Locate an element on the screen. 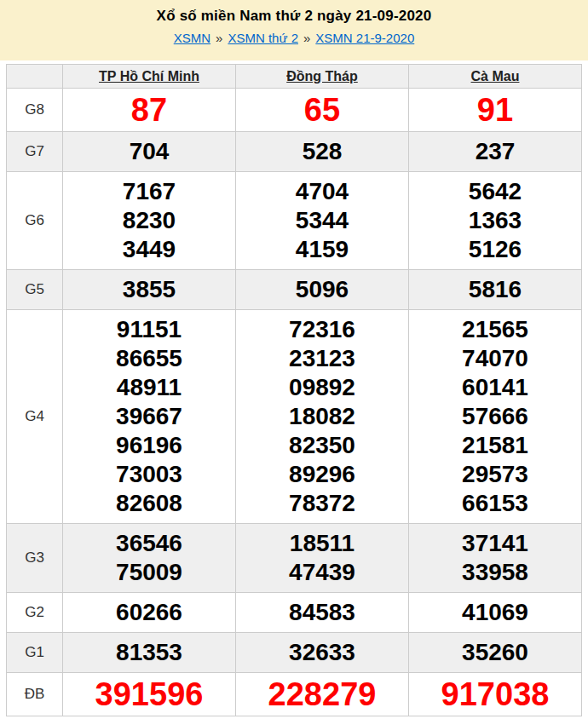  result-number: 75009 is located at coordinates (149, 572).